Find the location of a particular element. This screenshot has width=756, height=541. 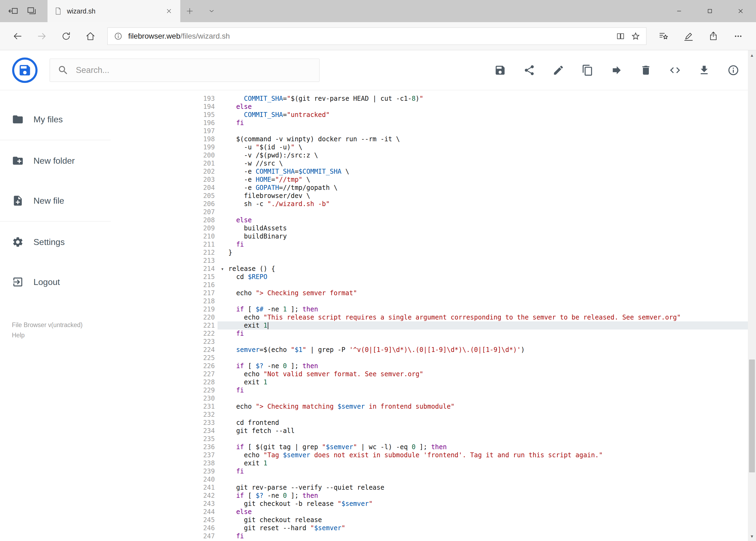

code-line: 218 is located at coordinates (433, 301).